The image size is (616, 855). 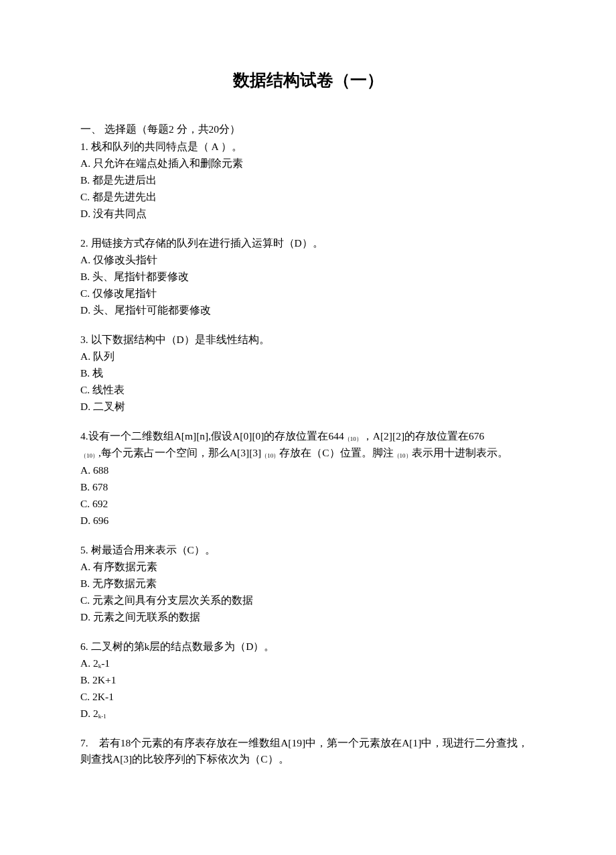 What do you see at coordinates (336, 453) in the screenshot?
I see `q4-part4: 存放在（C）位置。脚注` at bounding box center [336, 453].